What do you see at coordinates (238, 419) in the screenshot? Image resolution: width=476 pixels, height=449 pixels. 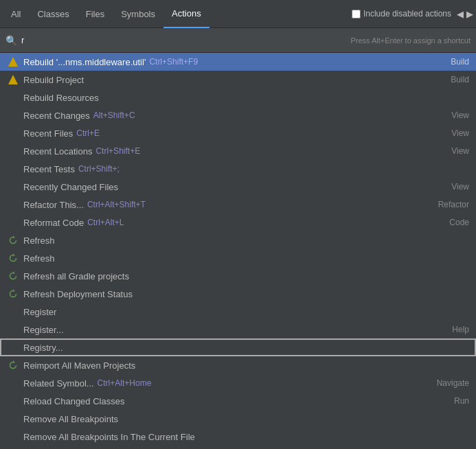 I see `list-item: Remove All Breakpoints` at bounding box center [238, 419].